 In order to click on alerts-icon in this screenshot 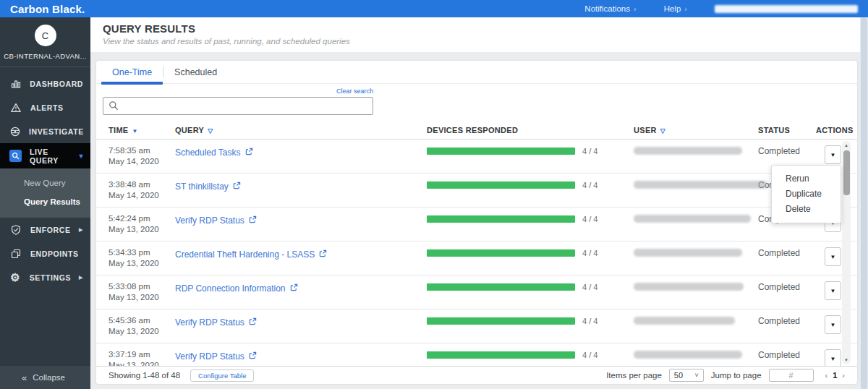, I will do `click(16, 108)`.